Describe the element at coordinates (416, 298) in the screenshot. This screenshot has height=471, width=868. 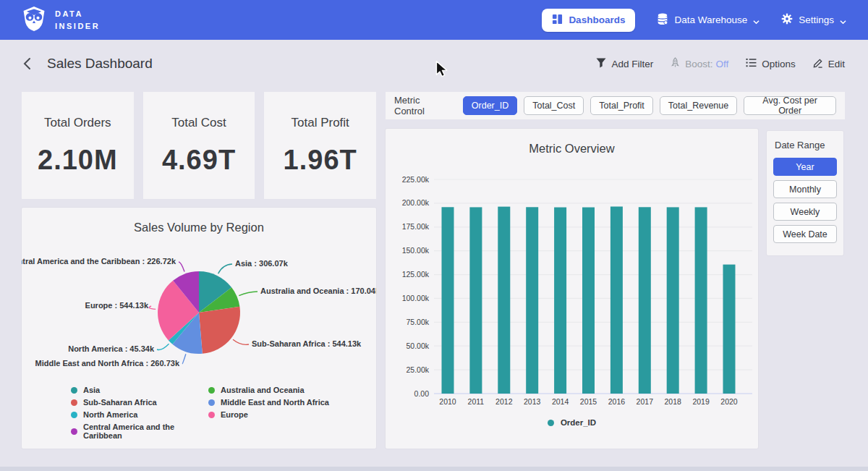
I see `y-tick-label: 100.00k` at that location.